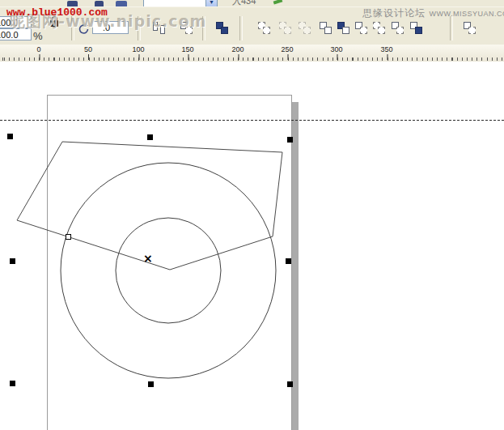  I want to click on blue1000-watermark: www.blue1000.com, so click(57, 13).